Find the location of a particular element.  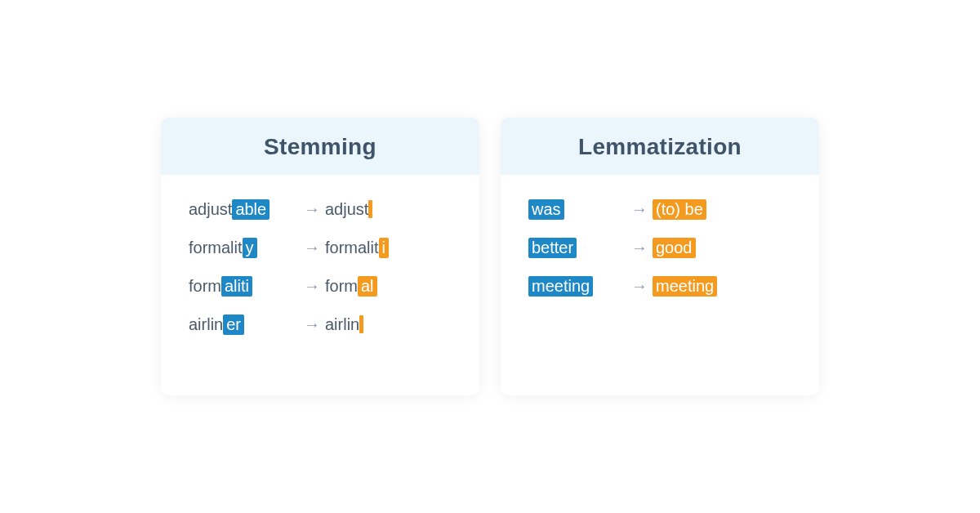

lemmatization-body: was → (to) be better → good meeting → me… is located at coordinates (660, 248).